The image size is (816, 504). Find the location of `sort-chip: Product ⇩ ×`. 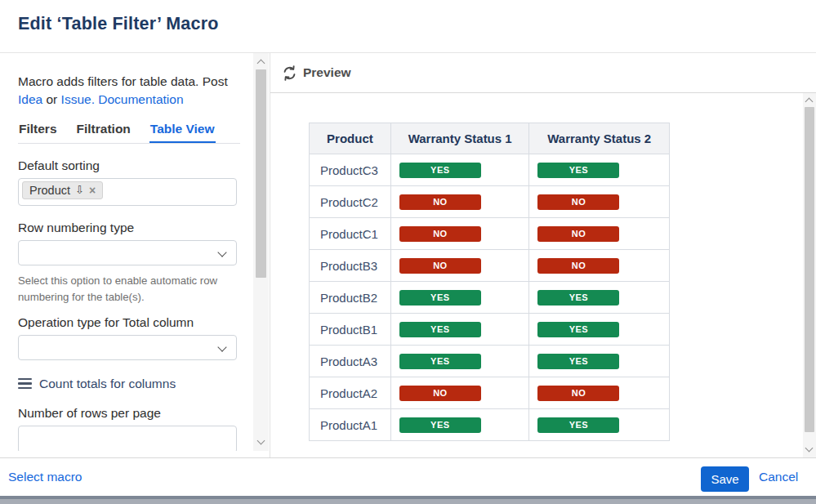

sort-chip: Product ⇩ × is located at coordinates (62, 190).